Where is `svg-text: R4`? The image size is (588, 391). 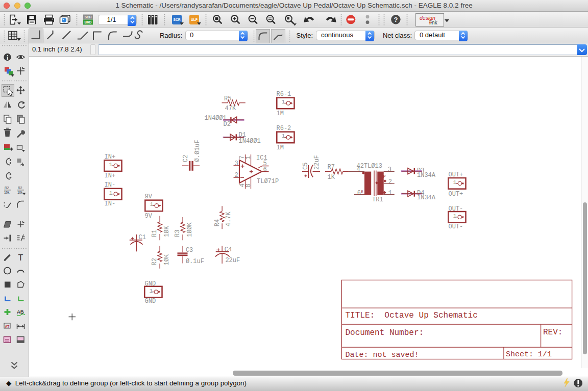 svg-text: R4 is located at coordinates (217, 223).